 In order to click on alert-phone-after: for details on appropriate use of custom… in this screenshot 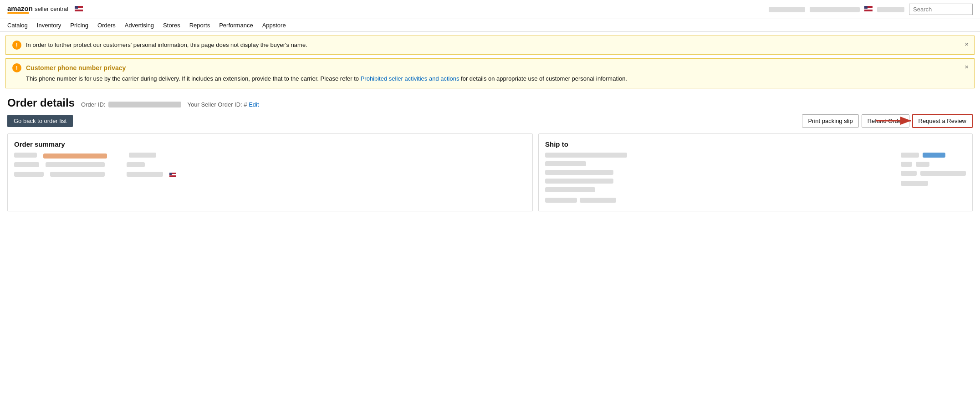, I will do `click(544, 78)`.